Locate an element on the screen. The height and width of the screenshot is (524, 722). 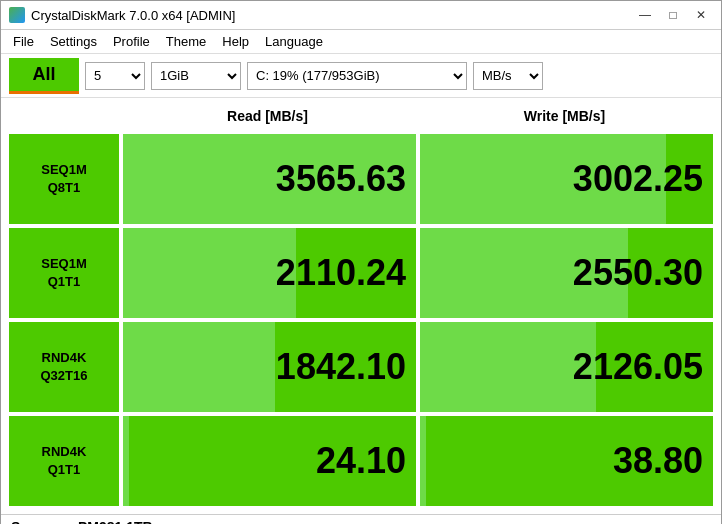
write-column-header: Write [MB/s] is located at coordinates (564, 116).